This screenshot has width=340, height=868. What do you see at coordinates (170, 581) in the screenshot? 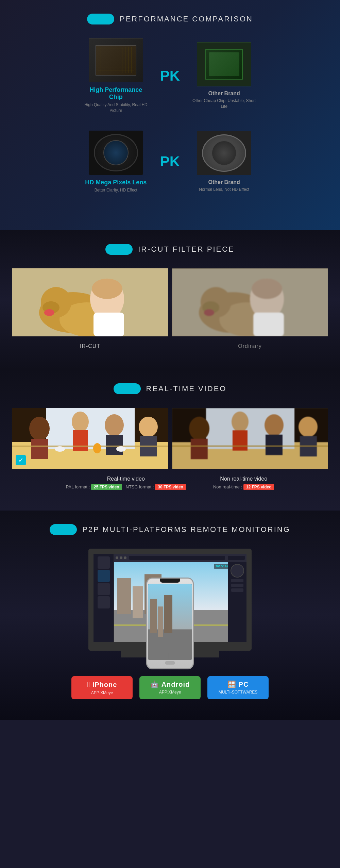
I see `phone-notch` at bounding box center [170, 581].